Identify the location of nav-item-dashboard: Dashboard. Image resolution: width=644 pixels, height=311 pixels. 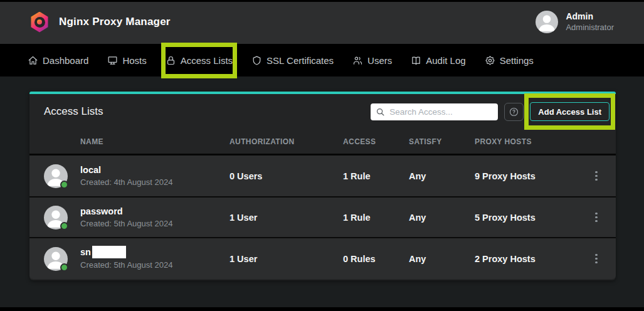
(58, 60).